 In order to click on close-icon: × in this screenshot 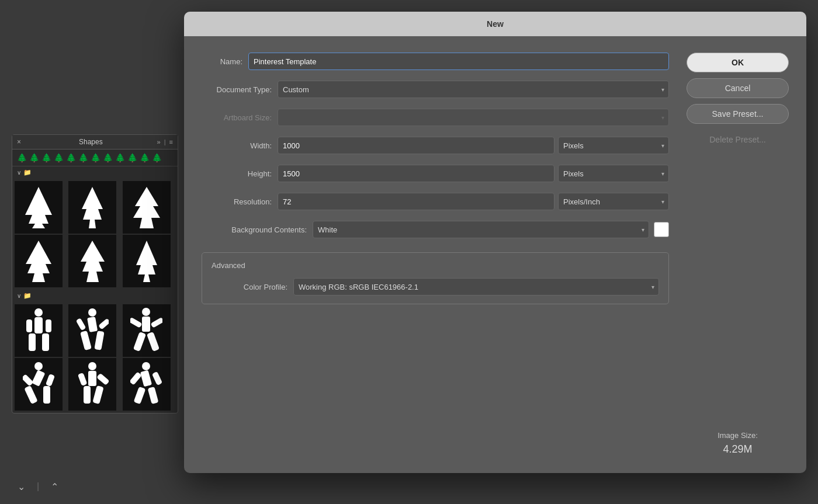, I will do `click(19, 142)`.